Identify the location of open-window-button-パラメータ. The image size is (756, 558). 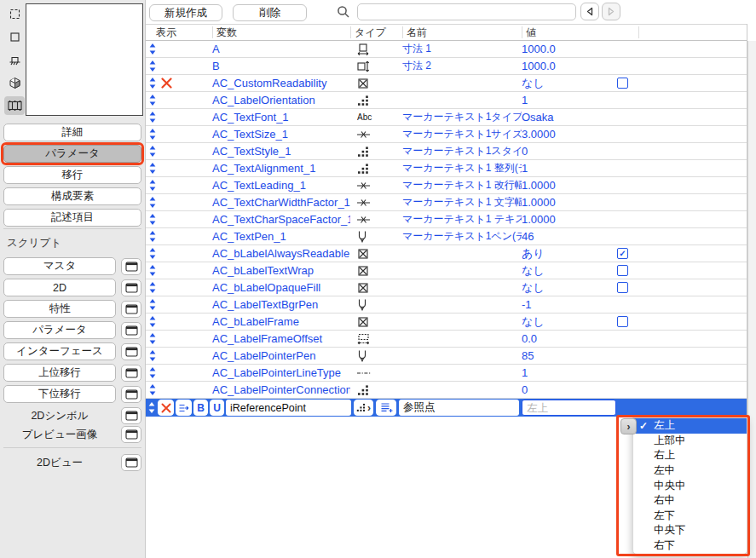
(131, 331).